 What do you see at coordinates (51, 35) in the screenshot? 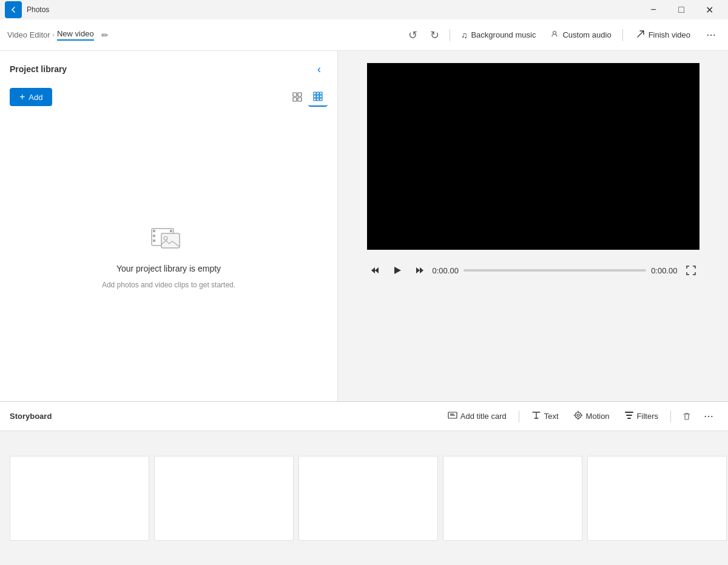
I see `breadcrumb: Video Editor › New video` at bounding box center [51, 35].